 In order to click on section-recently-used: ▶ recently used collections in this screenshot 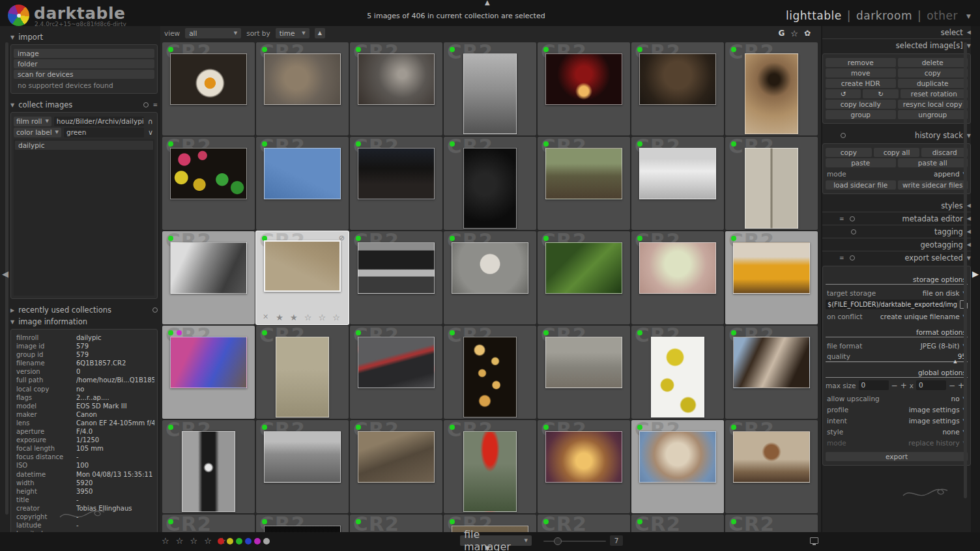, I will do `click(84, 310)`.